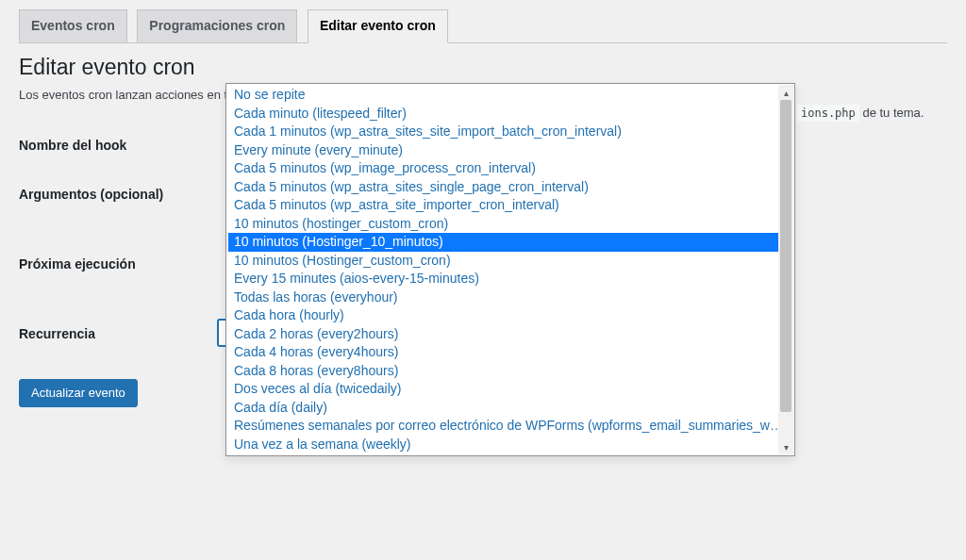 This screenshot has height=560, width=966. Describe the element at coordinates (118, 264) in the screenshot. I see `label-next-run: Próxima ejecución` at that location.